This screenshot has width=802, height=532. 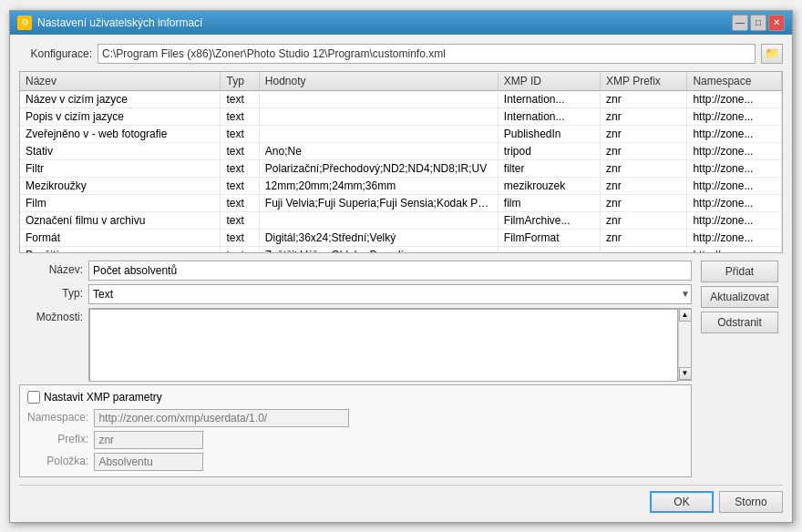 I want to click on aktualizovat-button: Aktualizovat, so click(x=740, y=297).